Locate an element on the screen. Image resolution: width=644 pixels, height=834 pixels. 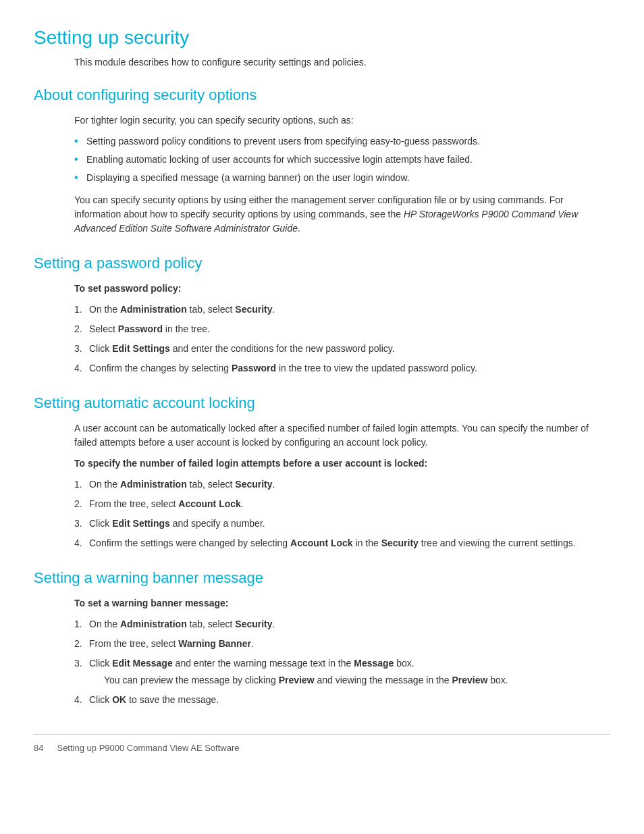
locking-sub-heading: To specify the number of failed login at… is located at coordinates (342, 463).